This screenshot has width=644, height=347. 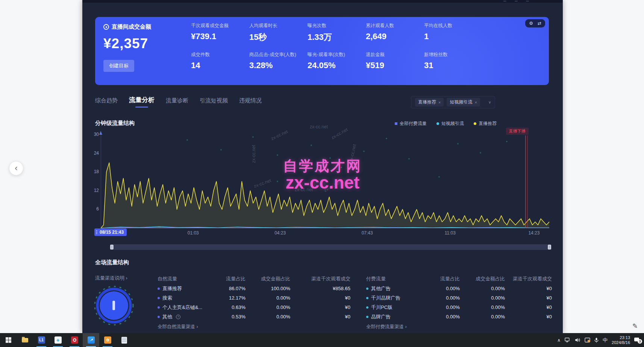 What do you see at coordinates (230, 298) in the screenshot?
I see `table-cell: 12.17%` at bounding box center [230, 298].